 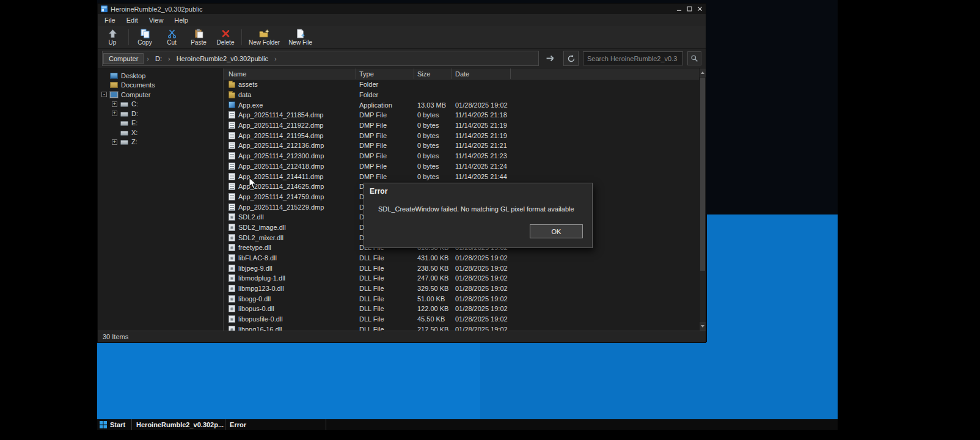 I want to click on file-row-libopusfile-0-dll: libopusfile-0.dll DLL File 45.50 KB 01/2…, so click(x=461, y=319).